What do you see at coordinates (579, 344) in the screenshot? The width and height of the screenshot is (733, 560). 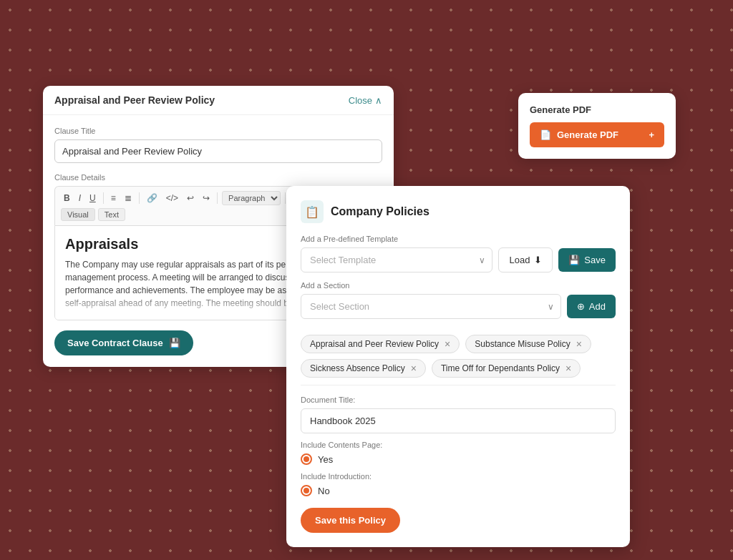 I see `tag-remove-substance: ×` at bounding box center [579, 344].